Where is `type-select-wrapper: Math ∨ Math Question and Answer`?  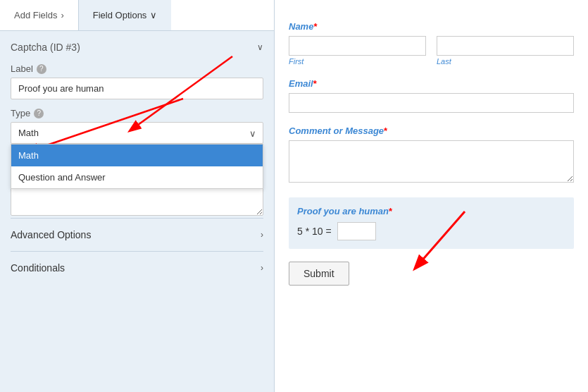
type-select-wrapper: Math ∨ Math Question and Answer is located at coordinates (137, 133).